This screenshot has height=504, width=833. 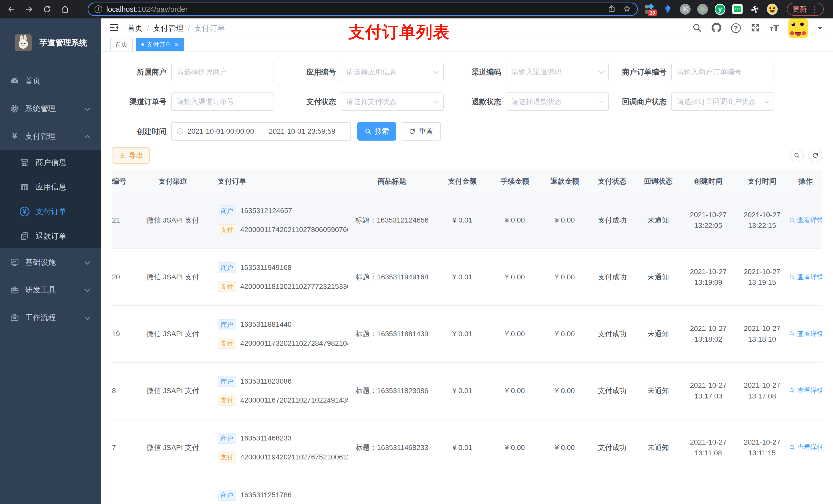 I want to click on search-icon, so click(x=697, y=28).